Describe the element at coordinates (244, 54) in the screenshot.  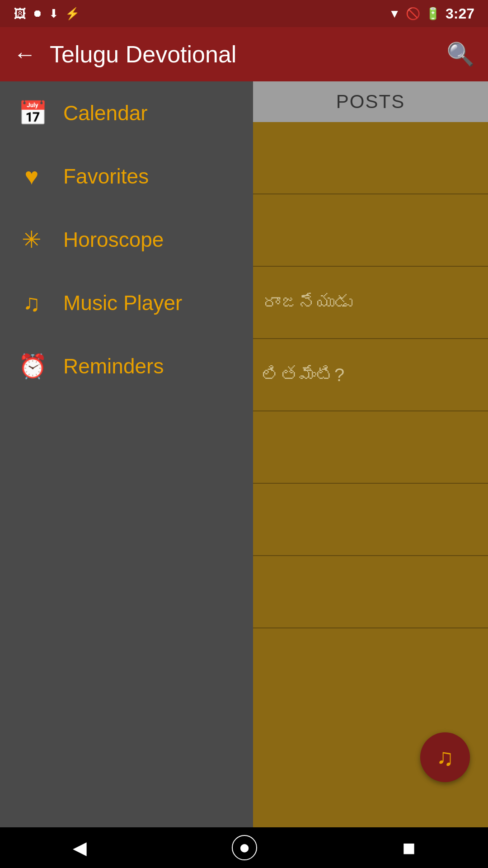
I see `app-bar: ← Telugu Devotional 🔍` at that location.